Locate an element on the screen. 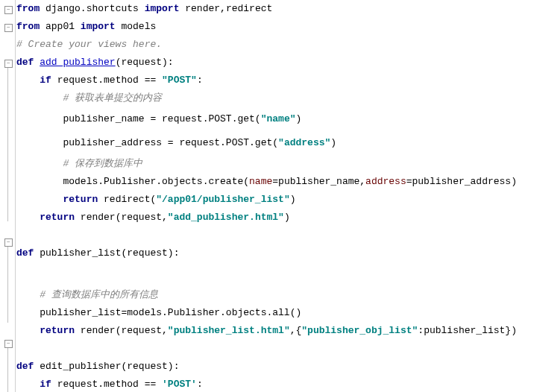 Image resolution: width=534 pixels, height=392 pixels. code-line: def edit_publisher(request): is located at coordinates (275, 367).